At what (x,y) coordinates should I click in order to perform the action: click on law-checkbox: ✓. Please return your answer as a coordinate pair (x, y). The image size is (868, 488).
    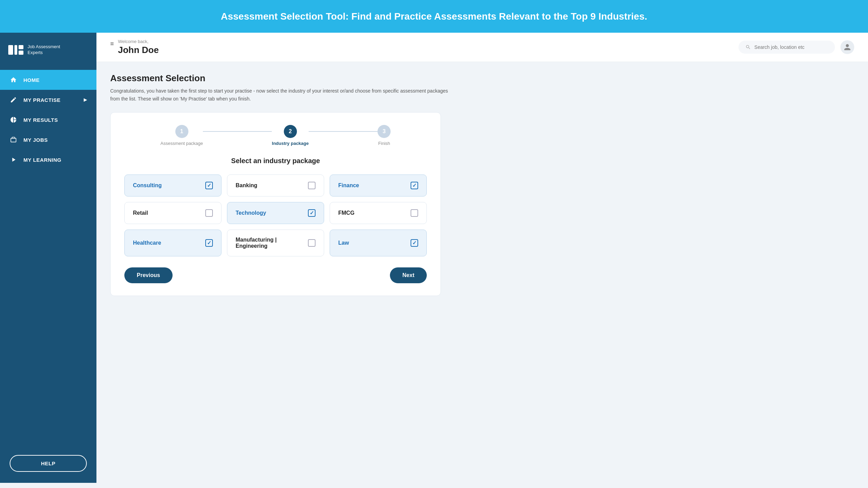
    Looking at the image, I should click on (414, 243).